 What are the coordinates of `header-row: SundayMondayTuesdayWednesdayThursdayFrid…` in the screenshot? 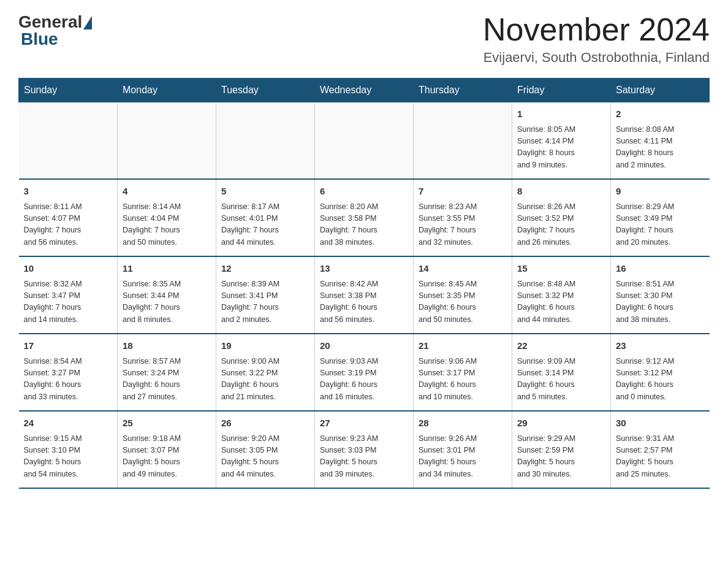 It's located at (364, 91).